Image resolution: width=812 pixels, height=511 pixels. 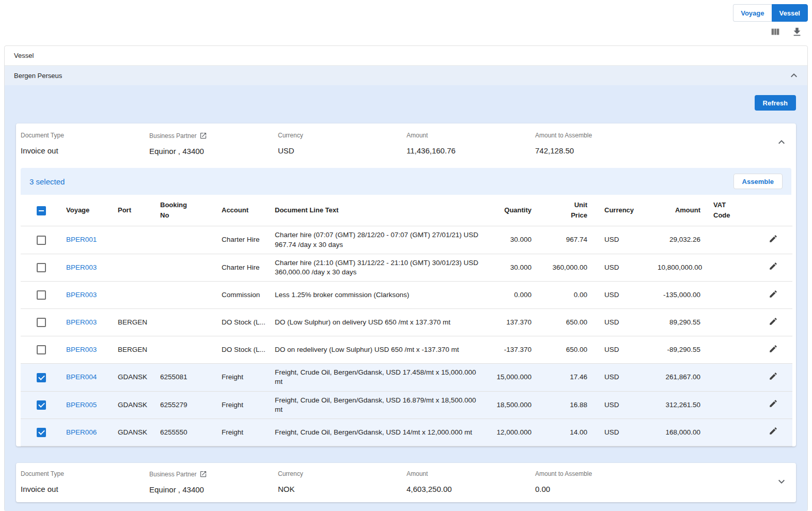 I want to click on download-icon, so click(x=798, y=33).